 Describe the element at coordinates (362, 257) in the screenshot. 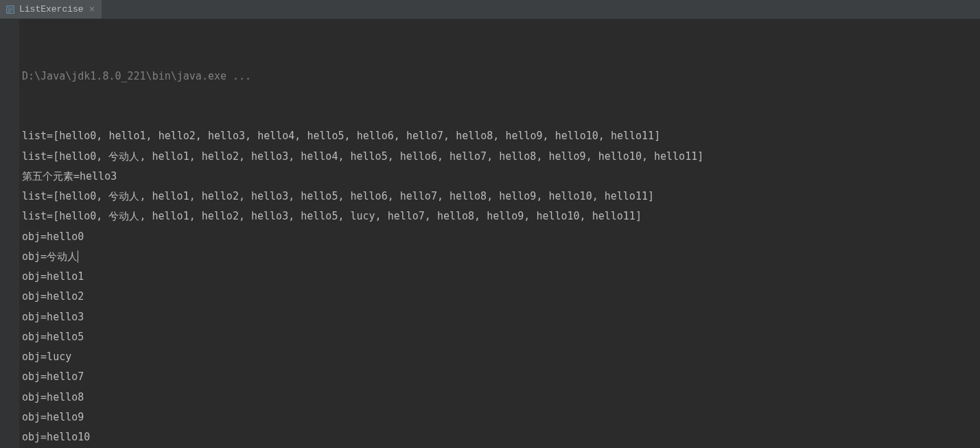

I see `console-output-line: obj=兮动人` at that location.